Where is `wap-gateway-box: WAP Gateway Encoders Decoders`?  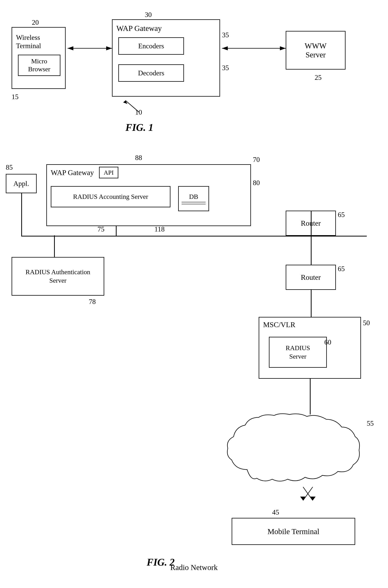
wap-gateway-box: WAP Gateway Encoders Decoders is located at coordinates (166, 58).